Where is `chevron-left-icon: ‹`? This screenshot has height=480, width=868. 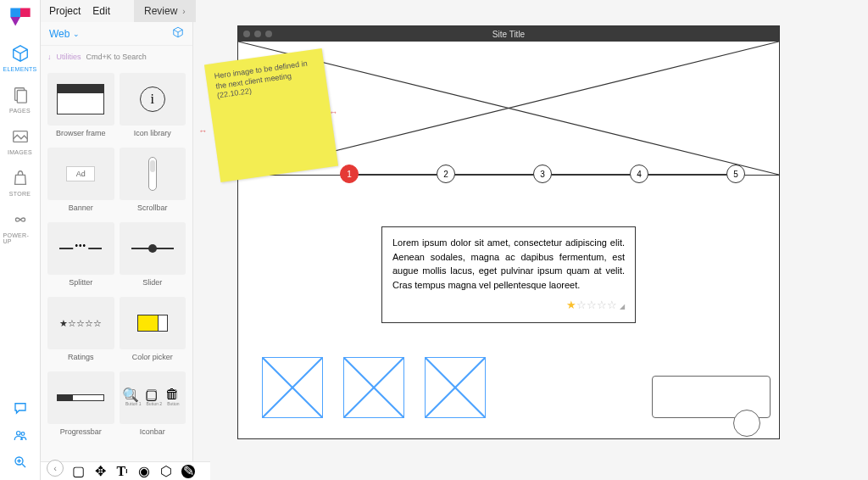 chevron-left-icon: ‹ is located at coordinates (55, 468).